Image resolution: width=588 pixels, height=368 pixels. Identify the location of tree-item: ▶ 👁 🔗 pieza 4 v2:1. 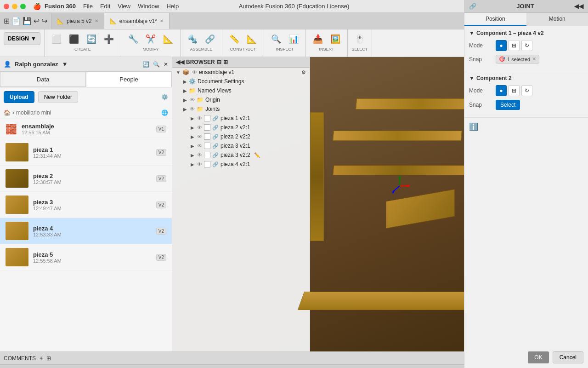
(248, 164).